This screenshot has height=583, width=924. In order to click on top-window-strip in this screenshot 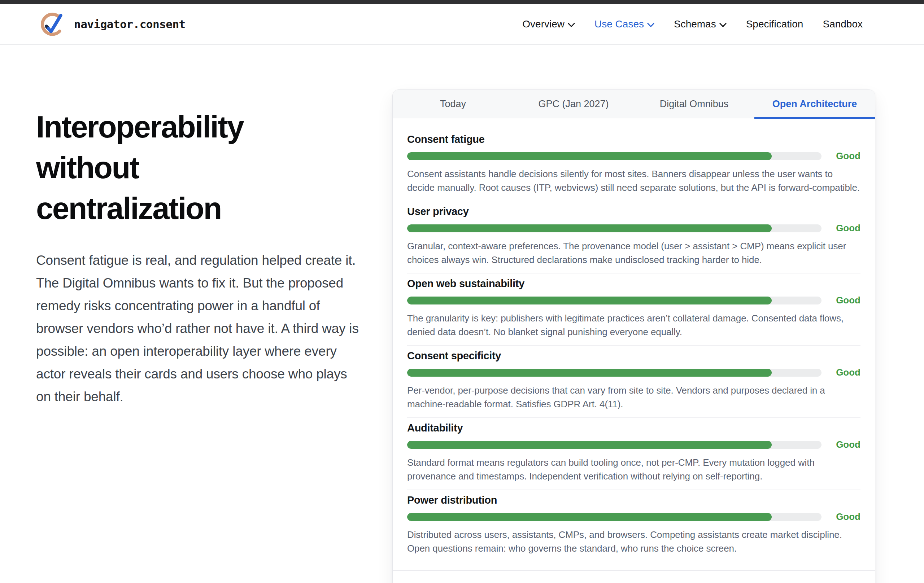, I will do `click(462, 2)`.